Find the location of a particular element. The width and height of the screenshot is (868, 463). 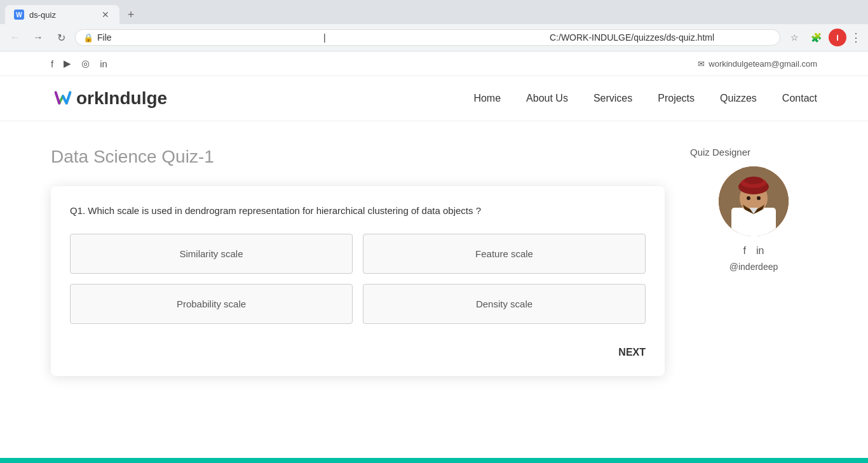

nav-services: Services is located at coordinates (613, 98).